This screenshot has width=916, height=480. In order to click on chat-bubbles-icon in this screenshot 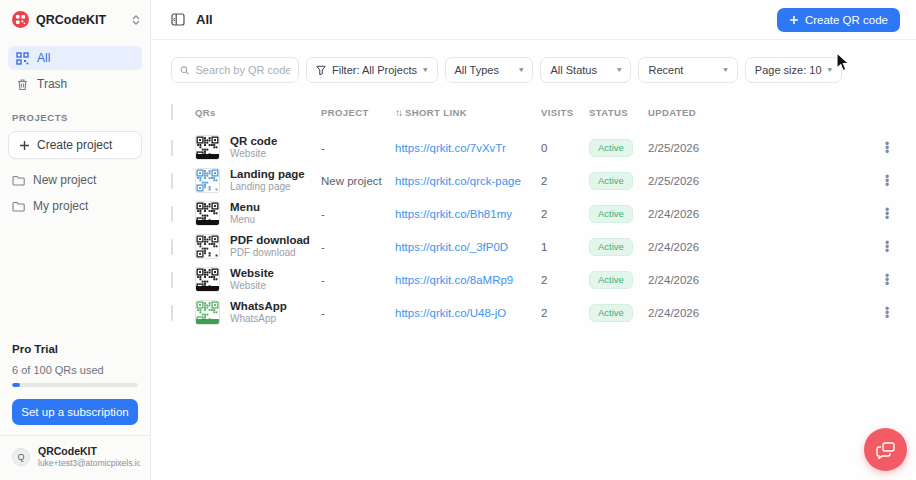, I will do `click(886, 450)`.